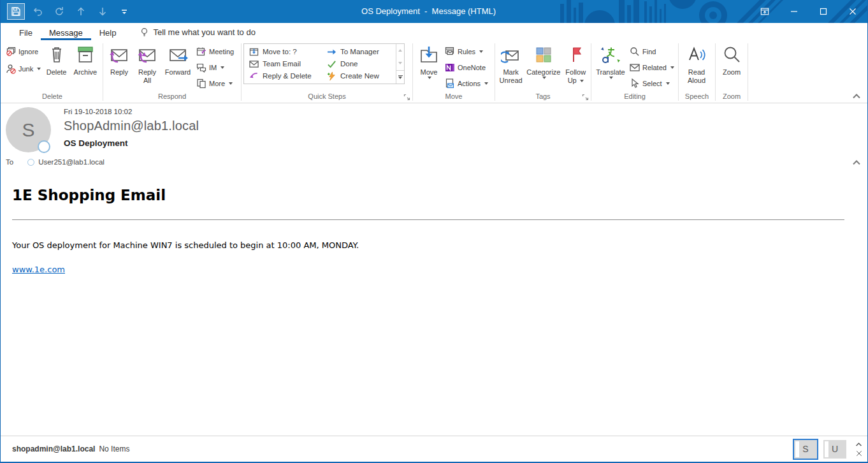 The width and height of the screenshot is (868, 463). What do you see at coordinates (575, 77) in the screenshot?
I see `follow-up-label: Follow Up` at bounding box center [575, 77].